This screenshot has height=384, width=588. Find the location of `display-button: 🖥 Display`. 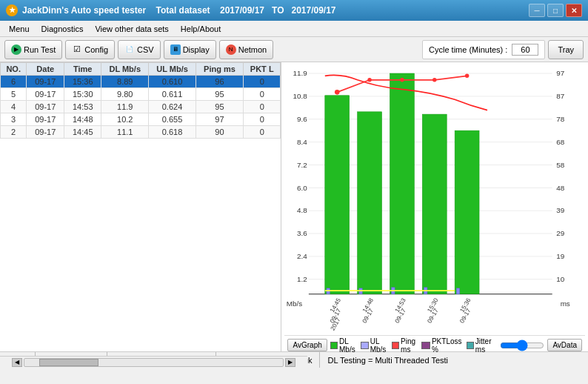

display-button: 🖥 Display is located at coordinates (190, 50).